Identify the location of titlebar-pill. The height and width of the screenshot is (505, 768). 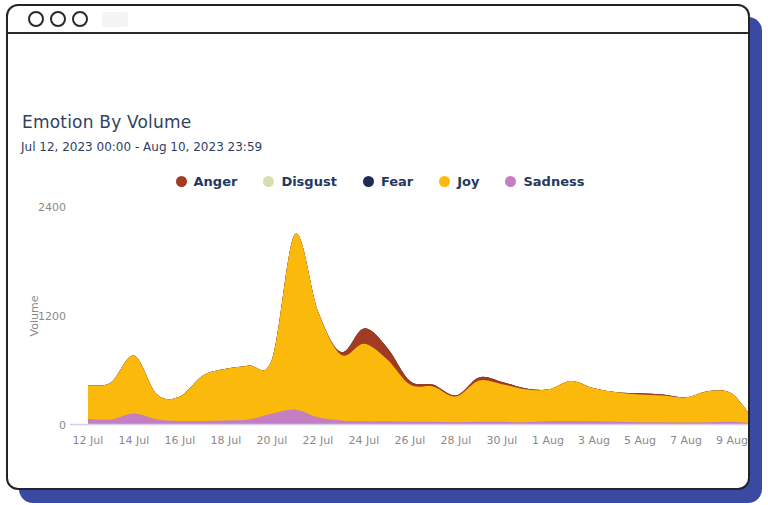
(115, 20).